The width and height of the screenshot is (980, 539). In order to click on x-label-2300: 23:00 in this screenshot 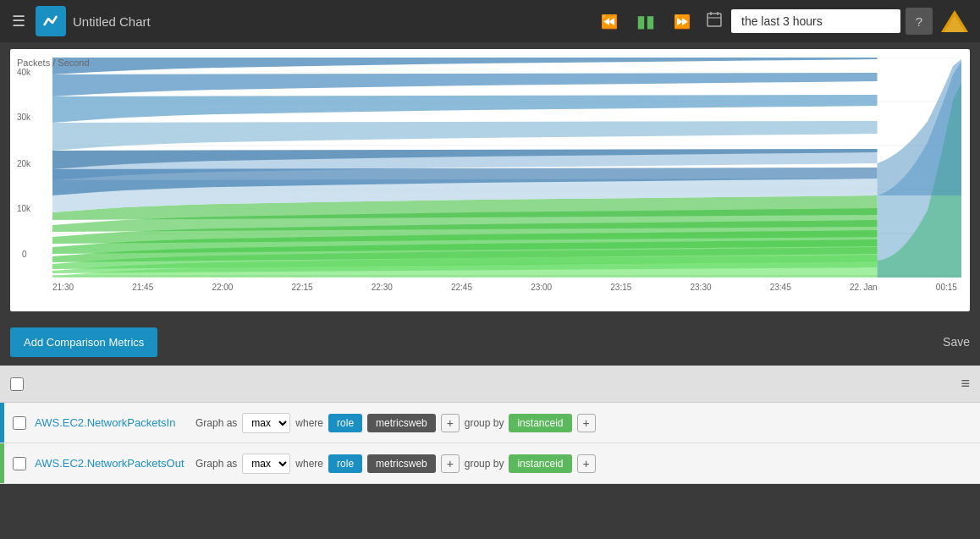, I will do `click(542, 288)`.